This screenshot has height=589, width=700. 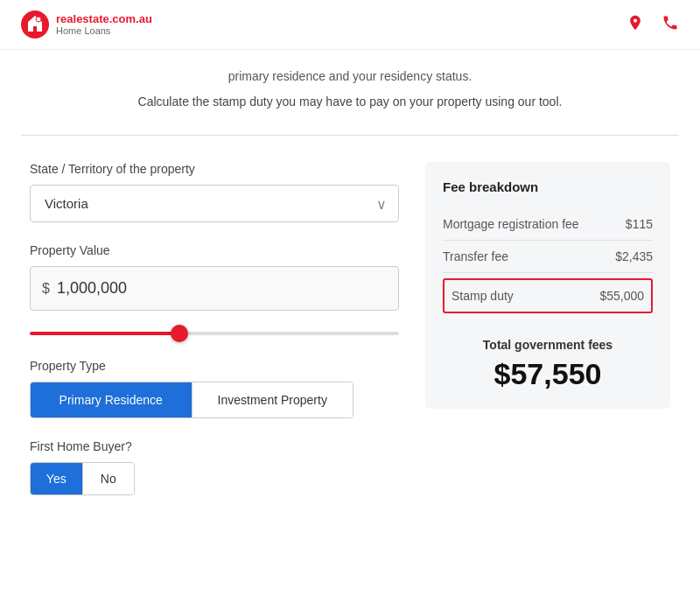 What do you see at coordinates (87, 25) in the screenshot?
I see `logo-area: realestate.com.au Home Loans` at bounding box center [87, 25].